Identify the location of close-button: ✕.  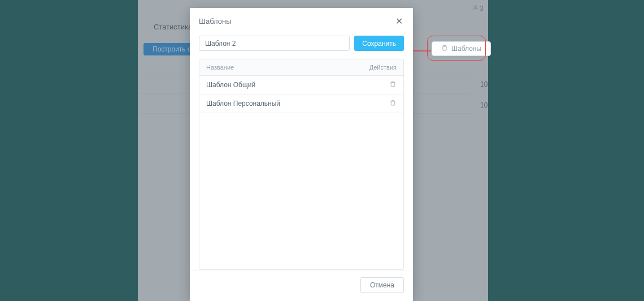
(399, 22).